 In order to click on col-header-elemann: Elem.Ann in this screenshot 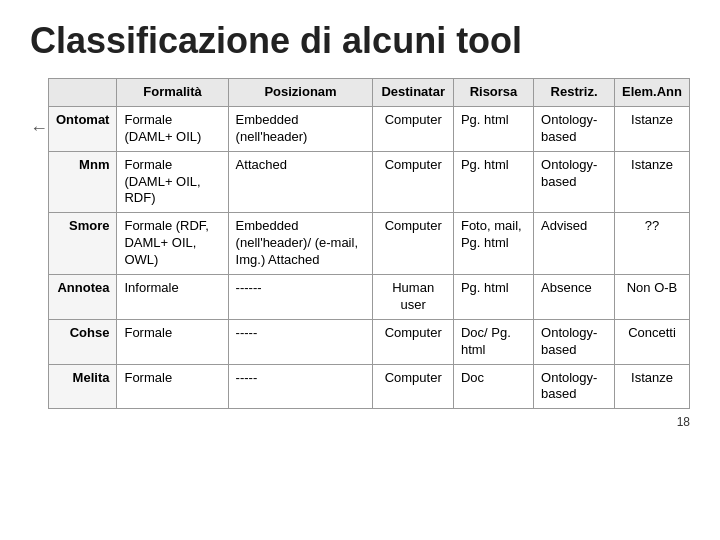, I will do `click(652, 93)`.